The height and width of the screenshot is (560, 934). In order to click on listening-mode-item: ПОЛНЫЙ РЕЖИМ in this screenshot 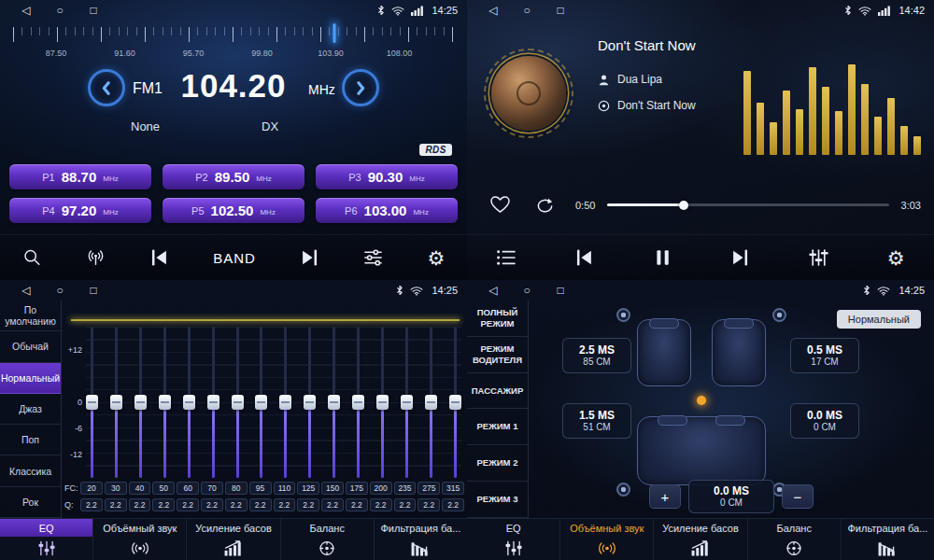, I will do `click(497, 319)`.